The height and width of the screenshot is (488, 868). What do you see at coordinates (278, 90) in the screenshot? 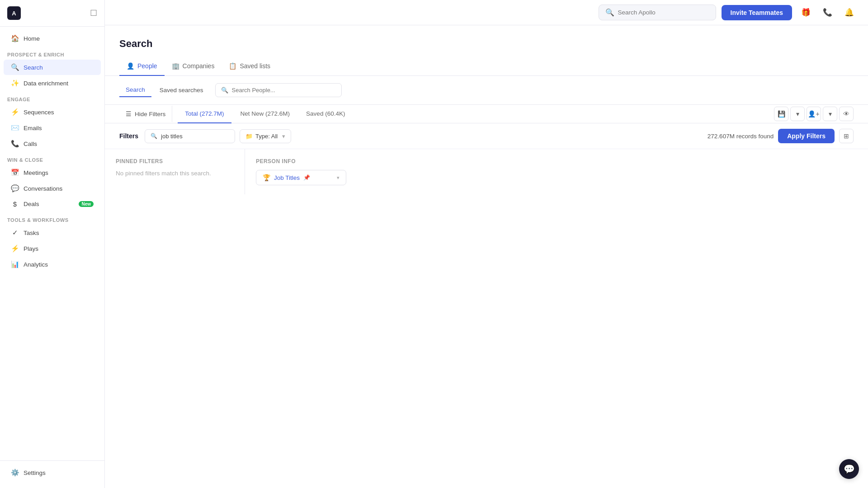
I see `search-people-wrapper: 🔍` at bounding box center [278, 90].